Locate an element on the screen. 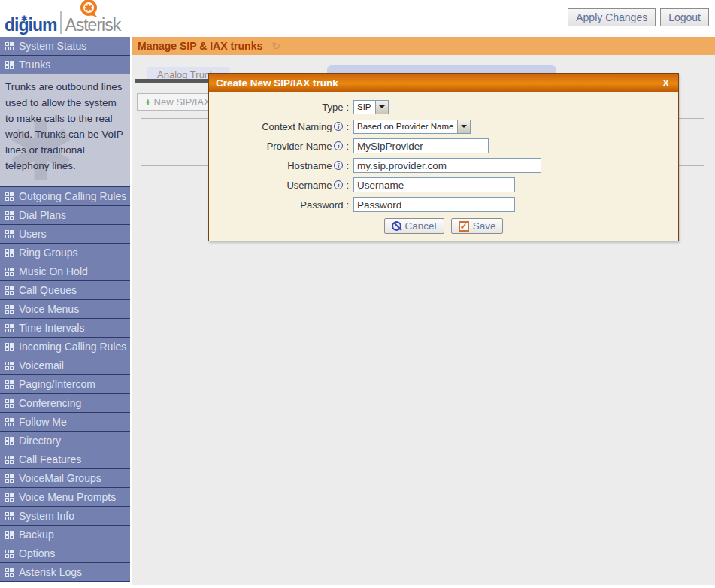 Image resolution: width=715 pixels, height=588 pixels. password-field is located at coordinates (435, 205).